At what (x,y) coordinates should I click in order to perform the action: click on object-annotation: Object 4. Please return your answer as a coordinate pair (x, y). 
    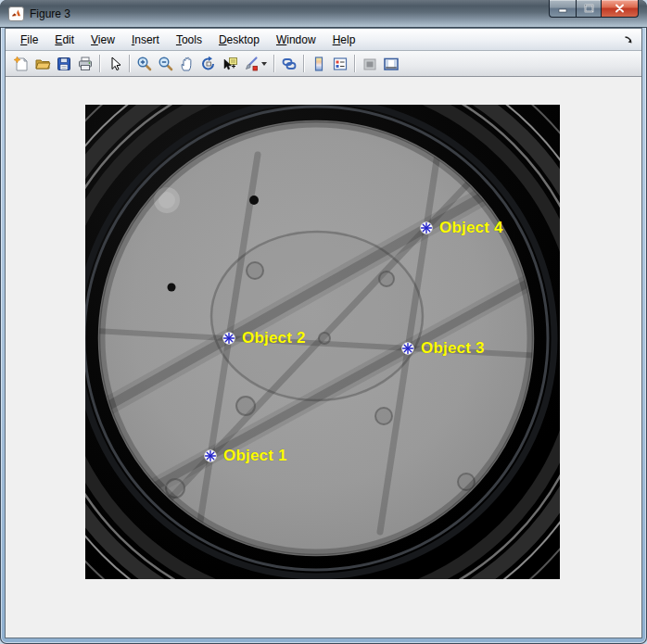
    Looking at the image, I should click on (462, 228).